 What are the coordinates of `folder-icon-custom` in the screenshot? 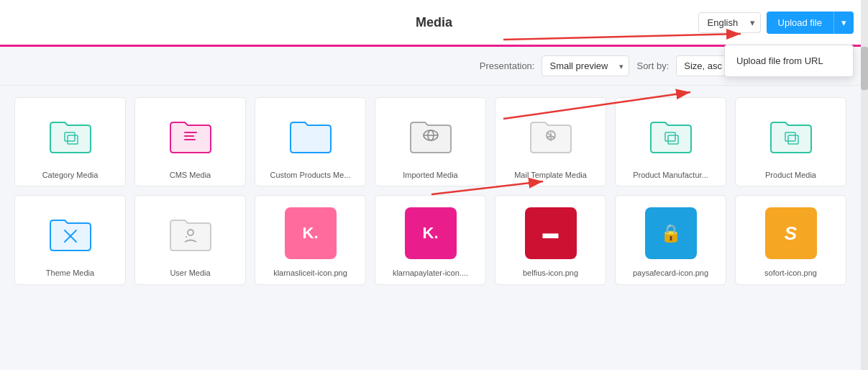 It's located at (311, 135).